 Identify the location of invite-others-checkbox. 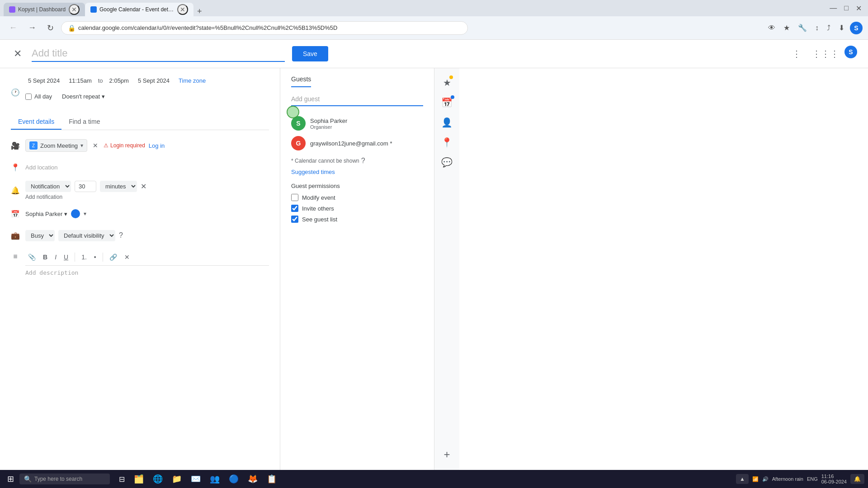
(295, 208).